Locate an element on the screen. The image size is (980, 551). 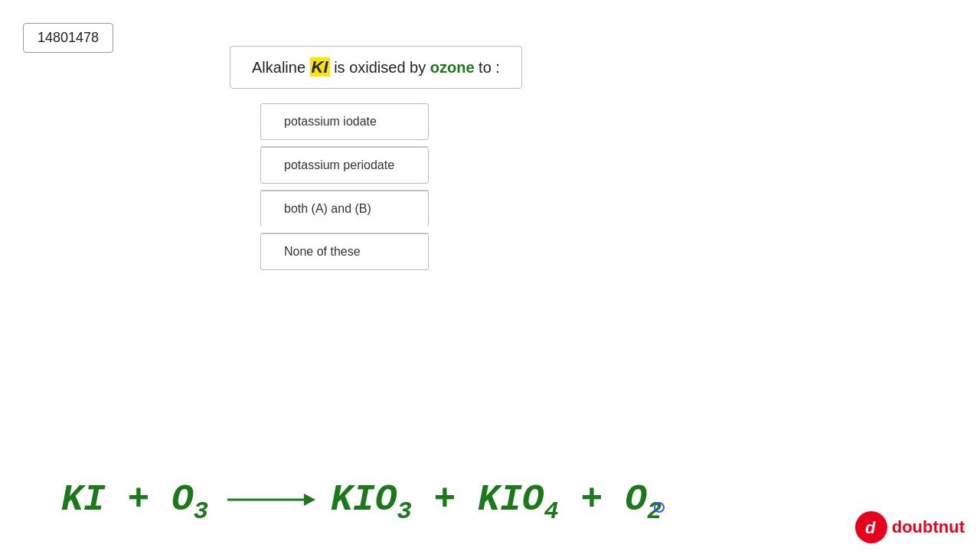
equation-area: KI + O3 KIO3 + KIO4 + O2 is located at coordinates (498, 500).